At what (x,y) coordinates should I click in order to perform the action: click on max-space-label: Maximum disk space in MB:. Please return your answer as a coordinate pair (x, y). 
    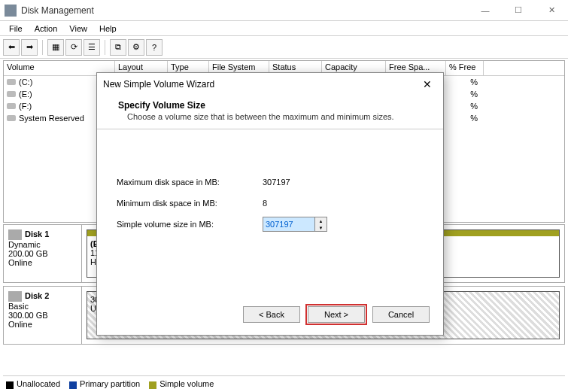
    Looking at the image, I should click on (190, 182).